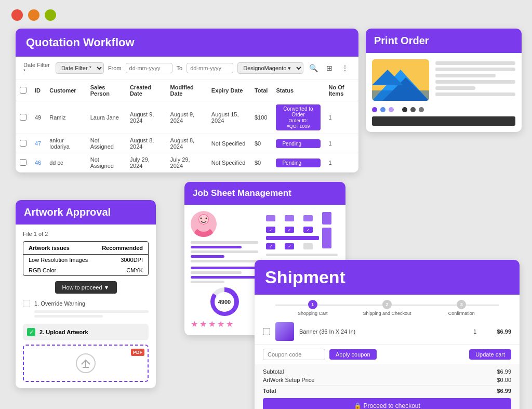 Image resolution: width=532 pixels, height=409 pixels. What do you see at coordinates (270, 68) in the screenshot?
I see `store-select: DesignoMagento ▾` at bounding box center [270, 68].